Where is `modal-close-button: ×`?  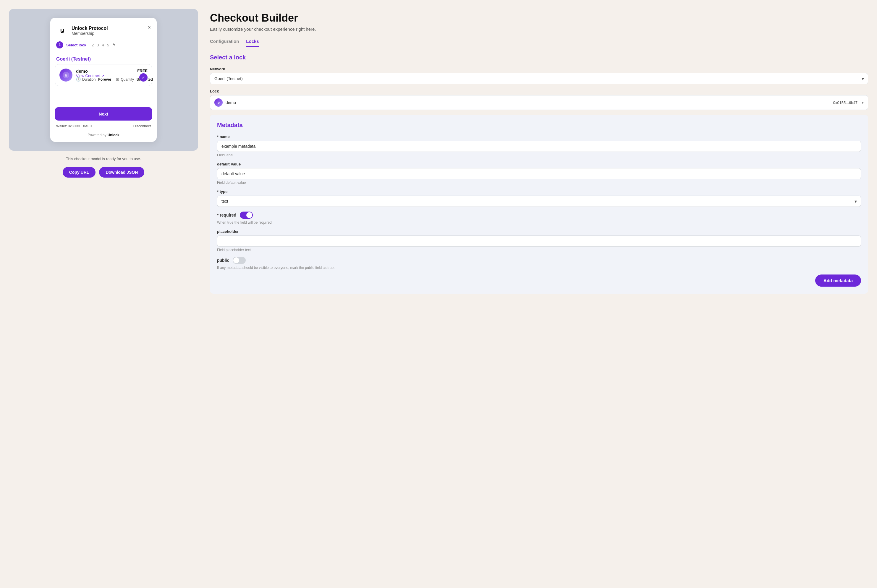
modal-close-button: × is located at coordinates (149, 27).